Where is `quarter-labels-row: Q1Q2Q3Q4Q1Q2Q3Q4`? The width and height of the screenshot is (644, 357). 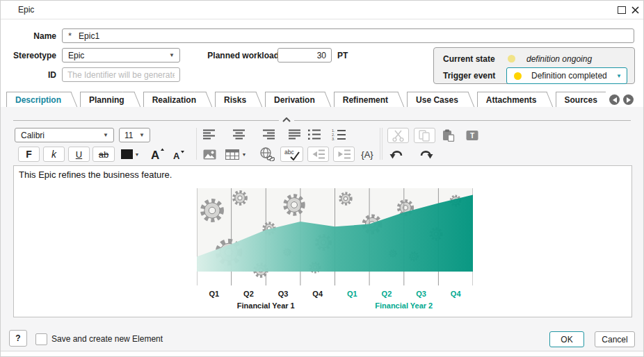
quarter-labels-row: Q1Q2Q3Q4Q1Q2Q3Q4 is located at coordinates (335, 294).